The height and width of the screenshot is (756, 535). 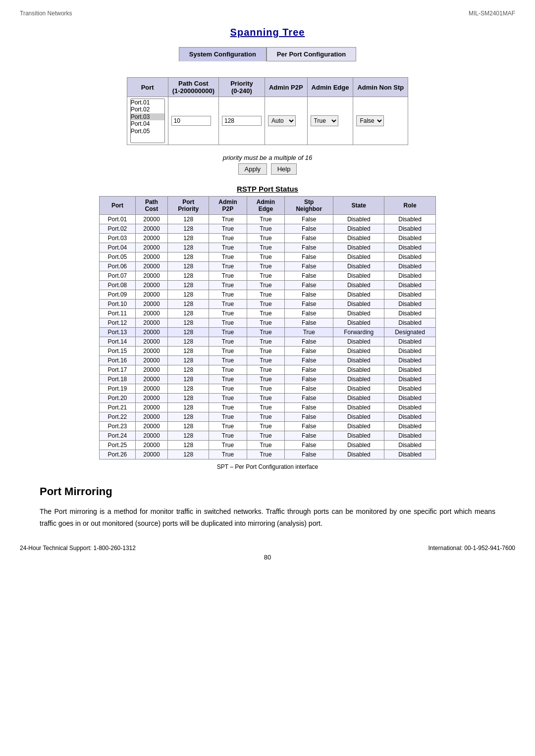 I want to click on tabs-container: System Configuration Per Port Configurat…, so click(x=268, y=54).